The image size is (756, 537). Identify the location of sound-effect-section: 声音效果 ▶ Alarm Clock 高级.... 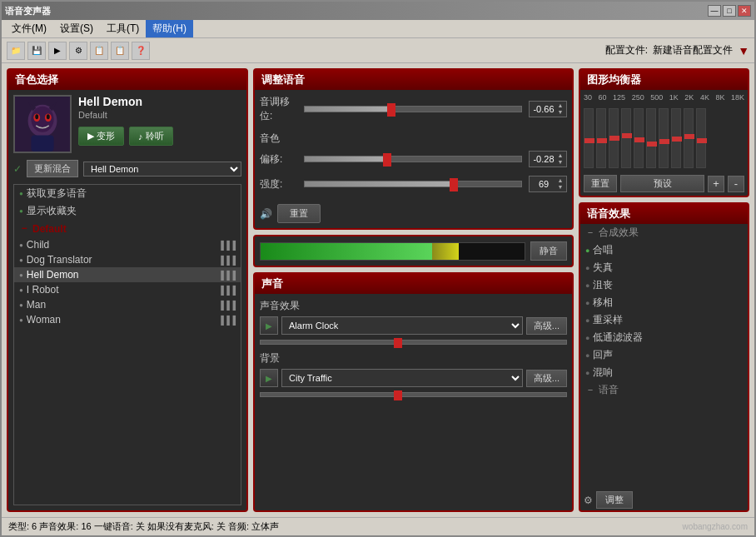
(413, 321).